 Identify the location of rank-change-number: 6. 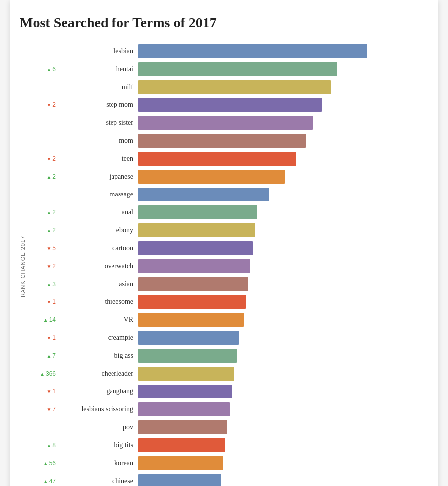
(54, 69).